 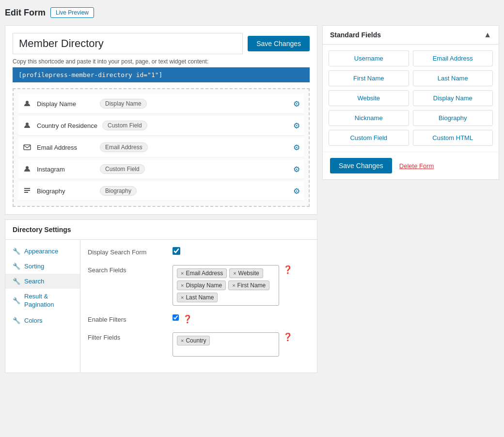 What do you see at coordinates (126, 319) in the screenshot?
I see `enable-filters-label: Enable Filters` at bounding box center [126, 319].